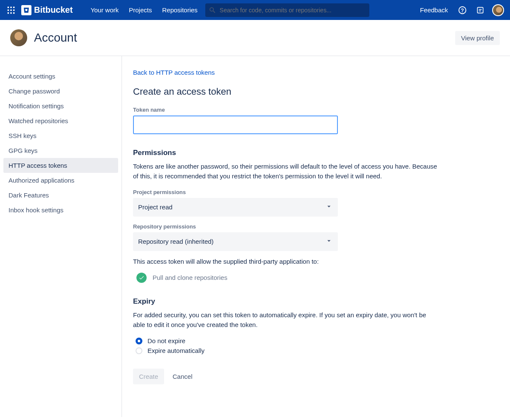  Describe the element at coordinates (318, 278) in the screenshot. I see `permission-item: Pull and clone repositories` at that location.